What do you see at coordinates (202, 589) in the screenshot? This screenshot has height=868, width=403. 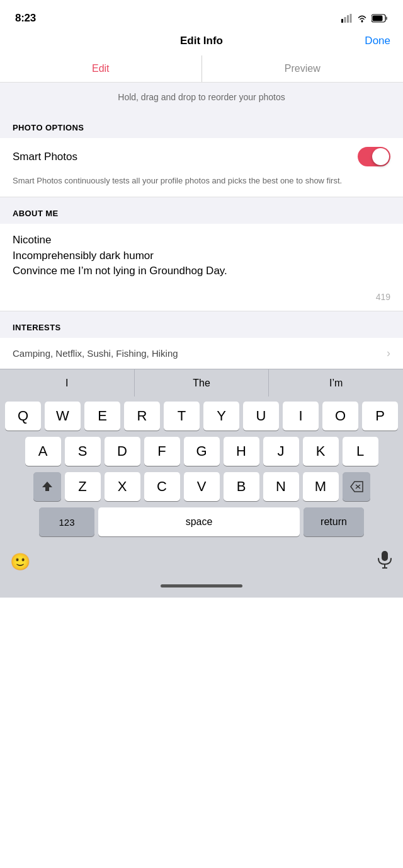 I see `home-indicator` at bounding box center [202, 589].